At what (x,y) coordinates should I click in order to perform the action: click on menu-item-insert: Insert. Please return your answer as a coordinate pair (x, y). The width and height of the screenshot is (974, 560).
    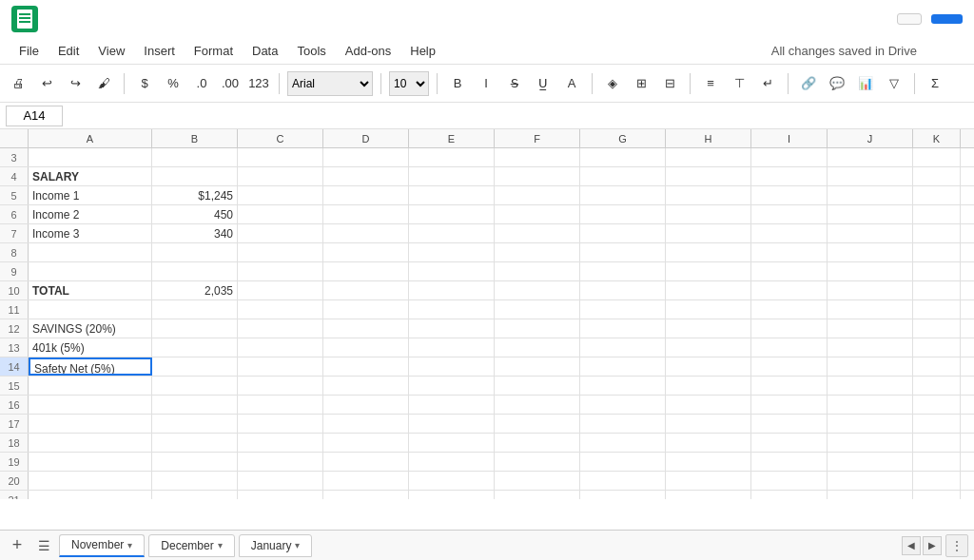
    Looking at the image, I should click on (160, 51).